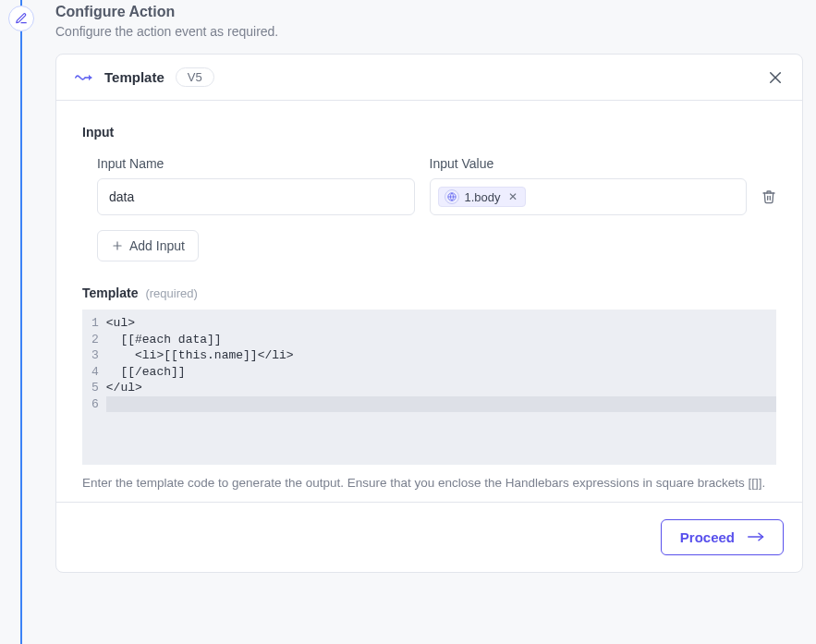 The height and width of the screenshot is (644, 816). I want to click on close-button, so click(775, 78).